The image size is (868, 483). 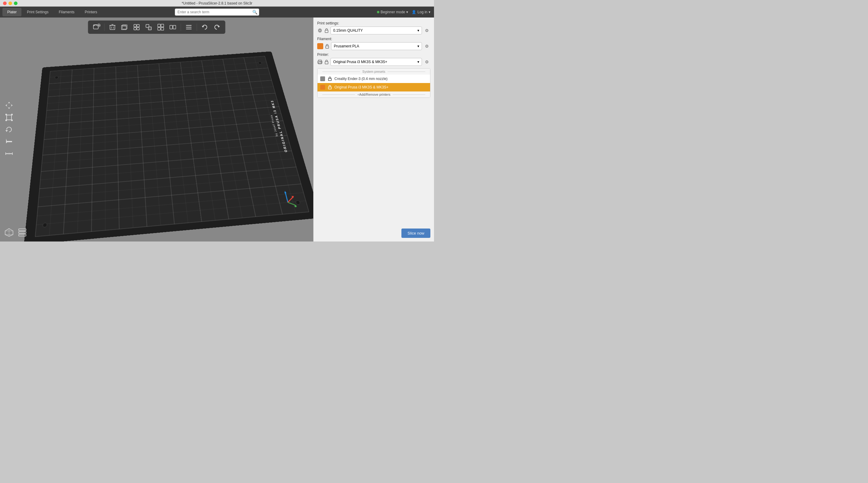 I want to click on split-button, so click(x=173, y=27).